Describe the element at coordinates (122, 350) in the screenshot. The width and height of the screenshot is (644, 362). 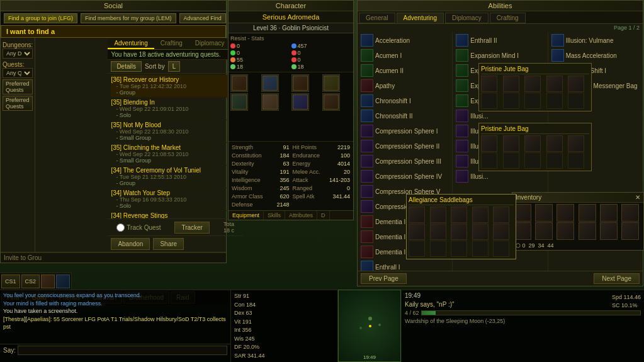
I see `chat-input` at that location.